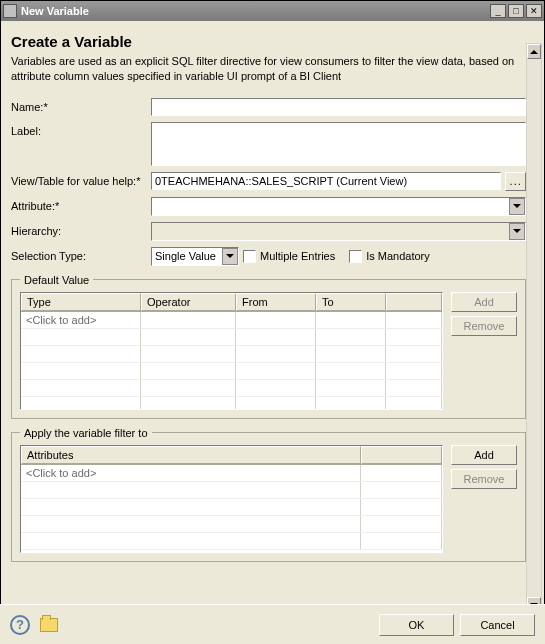 This screenshot has width=545, height=644. What do you see at coordinates (276, 302) in the screenshot?
I see `col-from: From` at bounding box center [276, 302].